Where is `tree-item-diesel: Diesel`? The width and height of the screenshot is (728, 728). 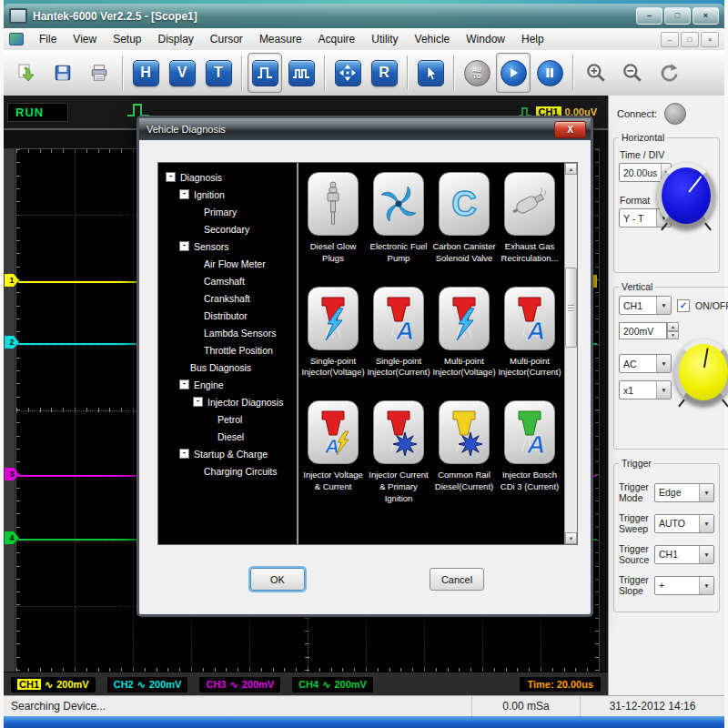 tree-item-diesel: Diesel is located at coordinates (228, 437).